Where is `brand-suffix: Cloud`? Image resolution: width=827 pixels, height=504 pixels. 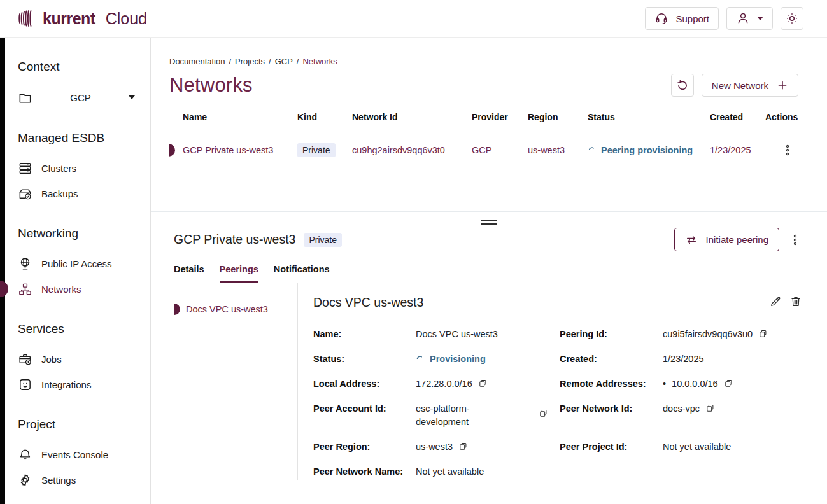
brand-suffix: Cloud is located at coordinates (126, 19).